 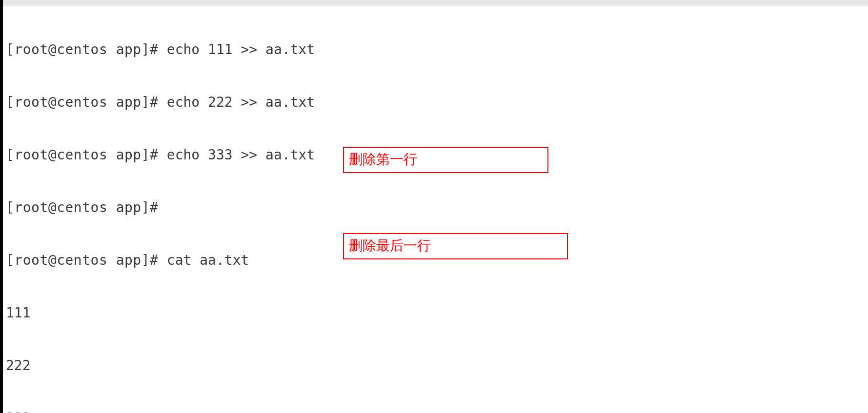 What do you see at coordinates (19, 412) in the screenshot?
I see `output-text: 333` at bounding box center [19, 412].